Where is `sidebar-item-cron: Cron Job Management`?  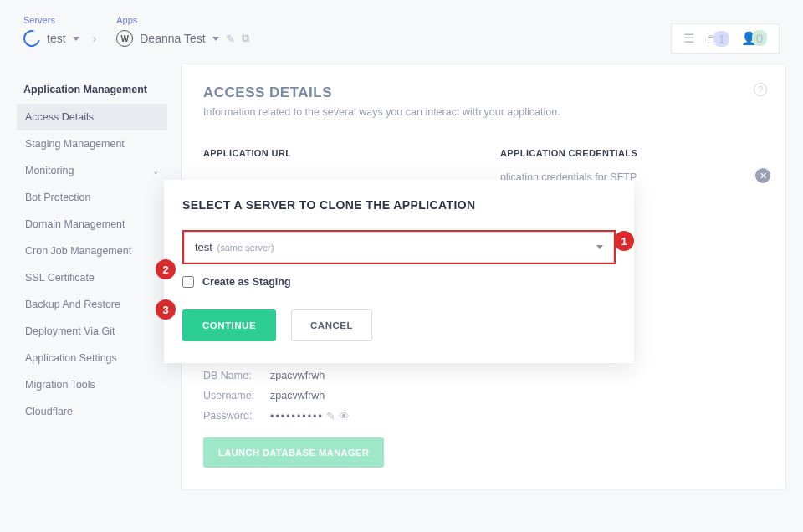 sidebar-item-cron: Cron Job Management is located at coordinates (92, 251).